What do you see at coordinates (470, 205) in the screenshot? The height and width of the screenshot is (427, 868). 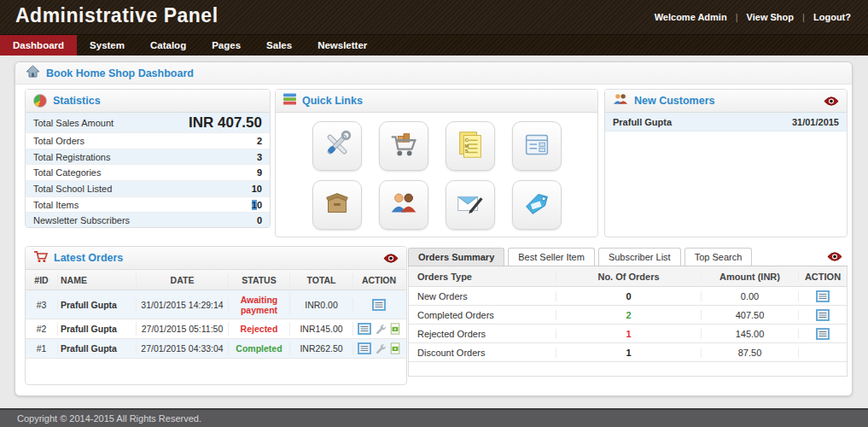 I see `quicklink-newsletter-button` at bounding box center [470, 205].